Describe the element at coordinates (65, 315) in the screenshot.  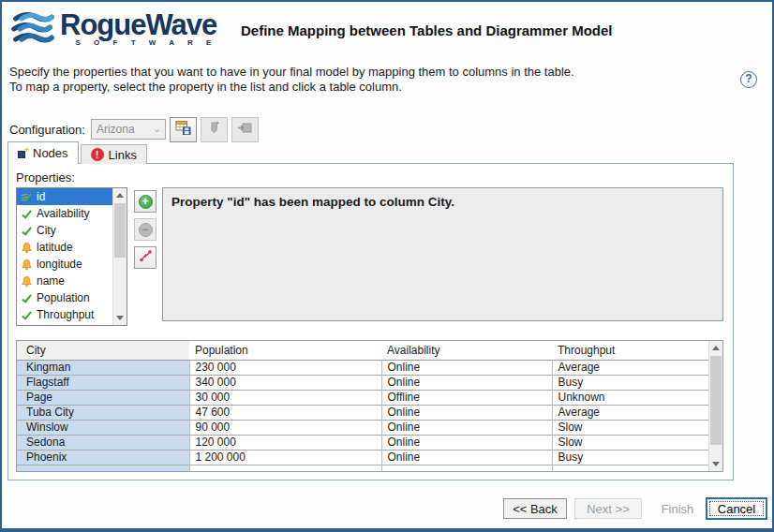
I see `property-item-throughput: Throughput` at that location.